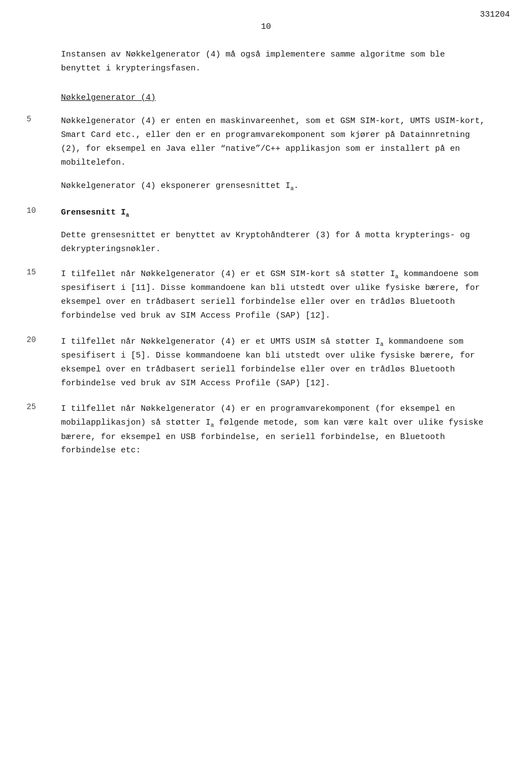 Image resolution: width=532 pixels, height=780 pixels. What do you see at coordinates (274, 232) in the screenshot?
I see `grensesnitt-section: 10 Grensesnitt Ia Dette grensesnittet er…` at bounding box center [274, 232].